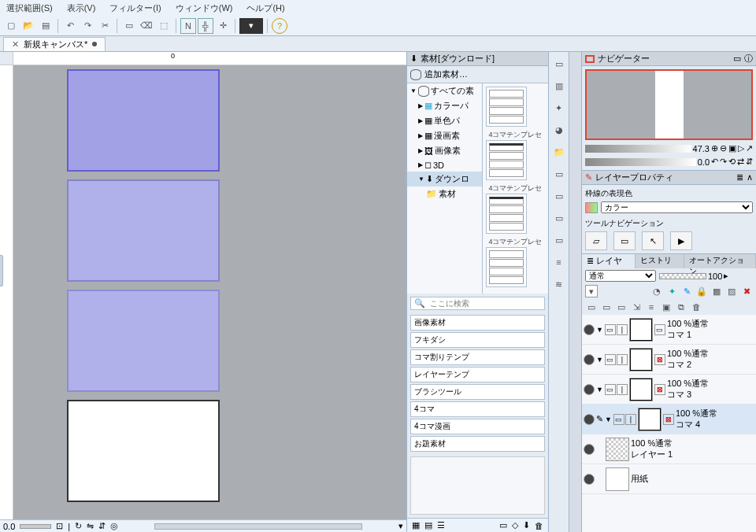 The image size is (756, 532). Describe the element at coordinates (188, 26) in the screenshot. I see `snap-icon: N` at that location.